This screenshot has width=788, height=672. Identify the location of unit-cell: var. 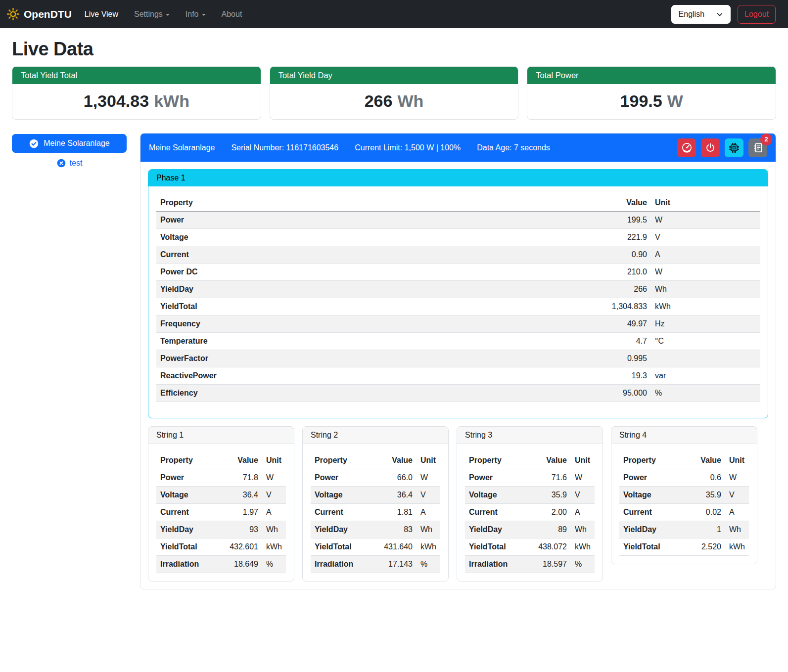
(705, 376).